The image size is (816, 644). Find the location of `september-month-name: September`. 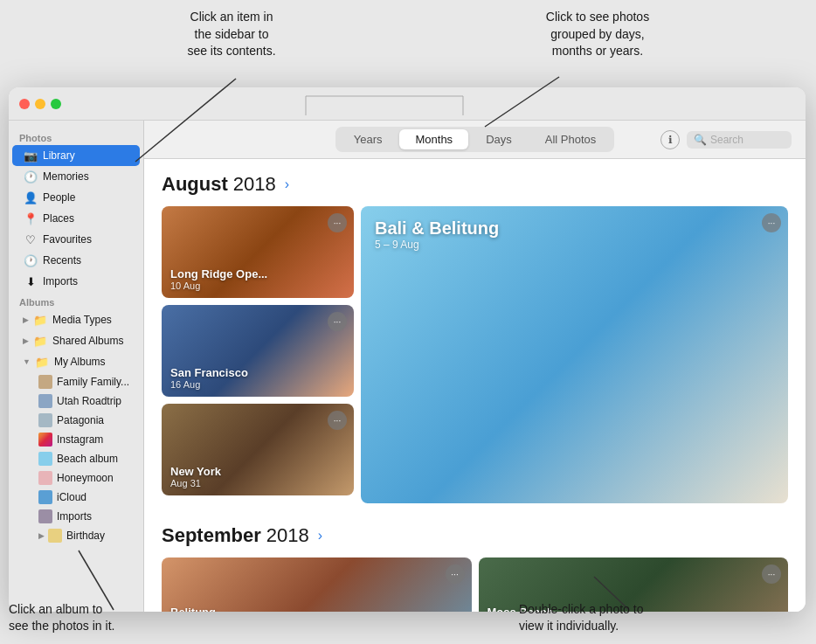

september-month-name: September is located at coordinates (211, 536).